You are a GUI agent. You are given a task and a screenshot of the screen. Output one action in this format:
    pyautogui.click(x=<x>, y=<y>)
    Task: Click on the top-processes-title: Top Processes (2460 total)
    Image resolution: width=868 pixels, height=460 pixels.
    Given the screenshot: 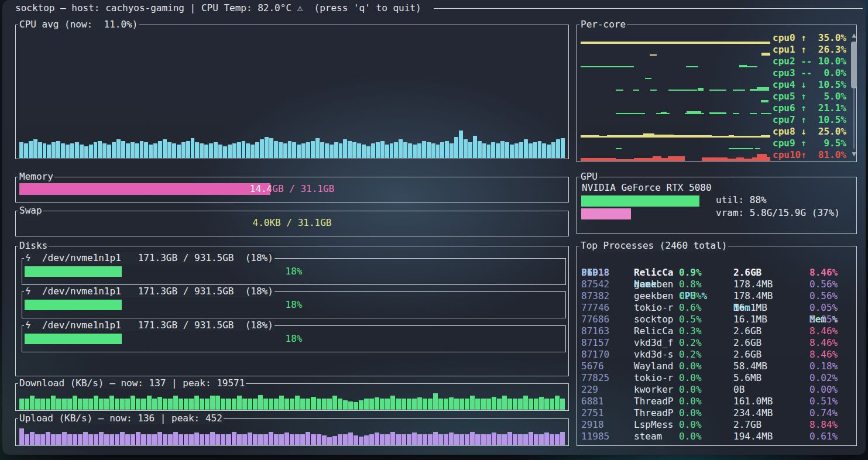 What is the action you would take?
    pyautogui.click(x=654, y=246)
    